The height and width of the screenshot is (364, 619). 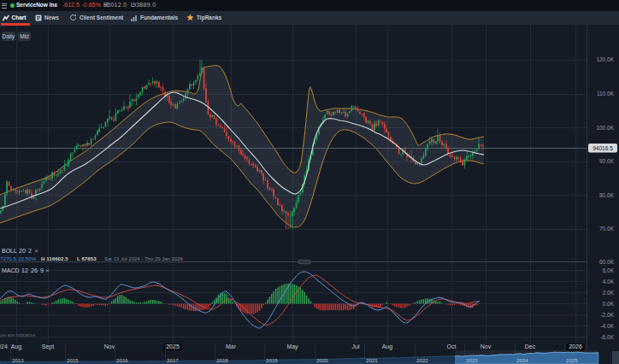 I want to click on svg-text: 2021, so click(x=372, y=361).